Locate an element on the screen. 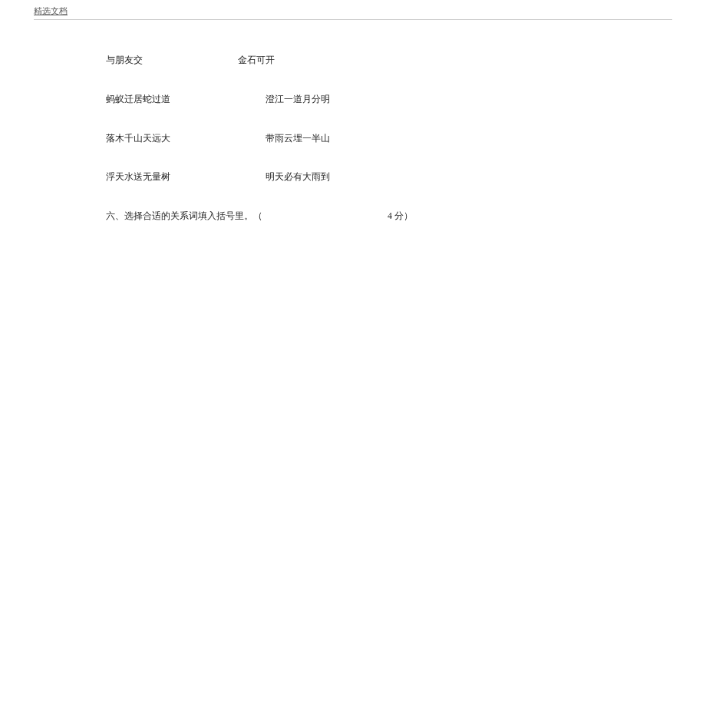 This screenshot has height=728, width=706. question-gap is located at coordinates (325, 217).